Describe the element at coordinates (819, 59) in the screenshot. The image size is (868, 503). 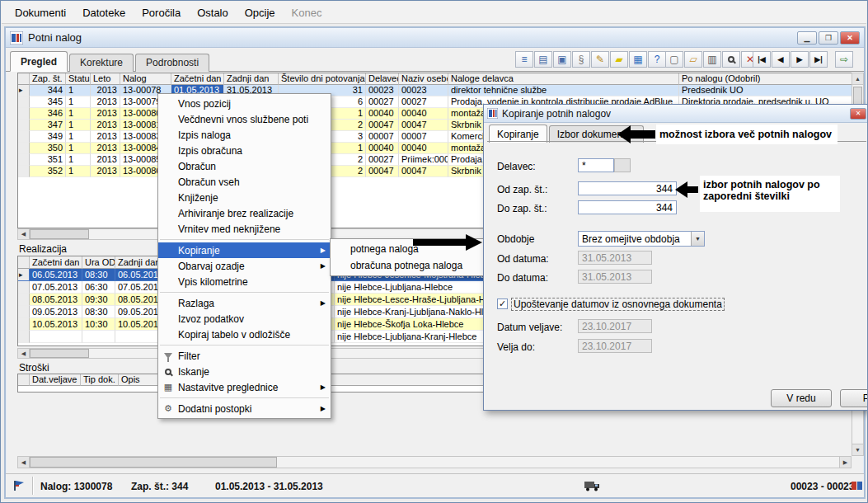
I see `last-record-button: ▶|` at that location.